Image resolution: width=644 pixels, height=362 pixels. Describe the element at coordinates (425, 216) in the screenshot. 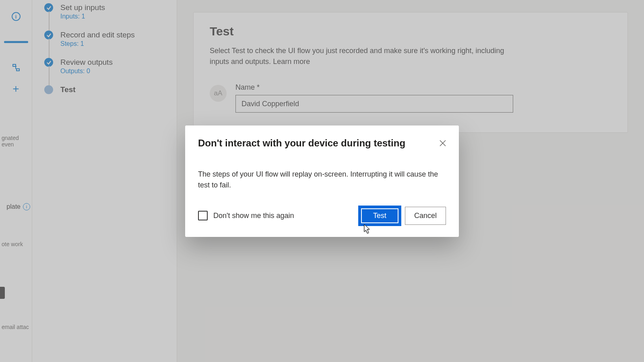

I see `cancel-button: Cancel` at that location.